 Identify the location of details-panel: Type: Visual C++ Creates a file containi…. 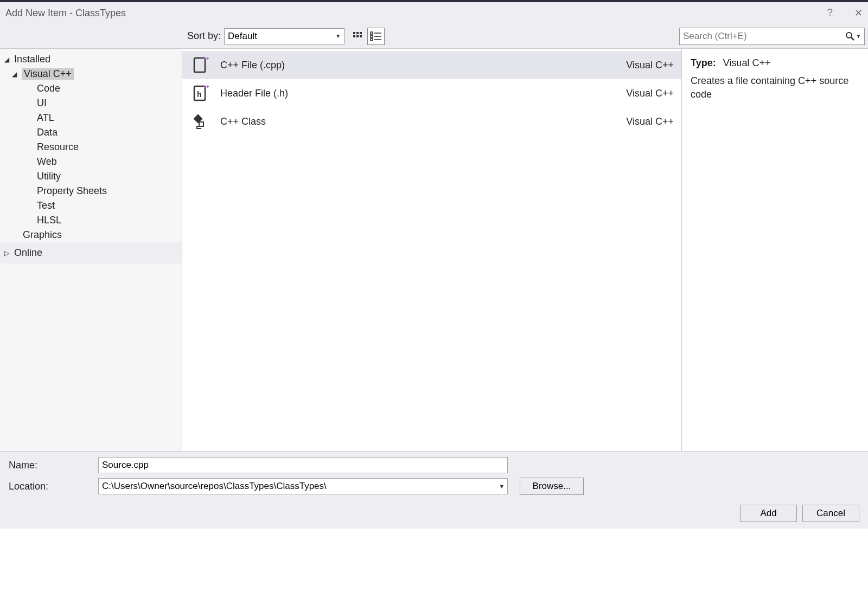
(775, 250).